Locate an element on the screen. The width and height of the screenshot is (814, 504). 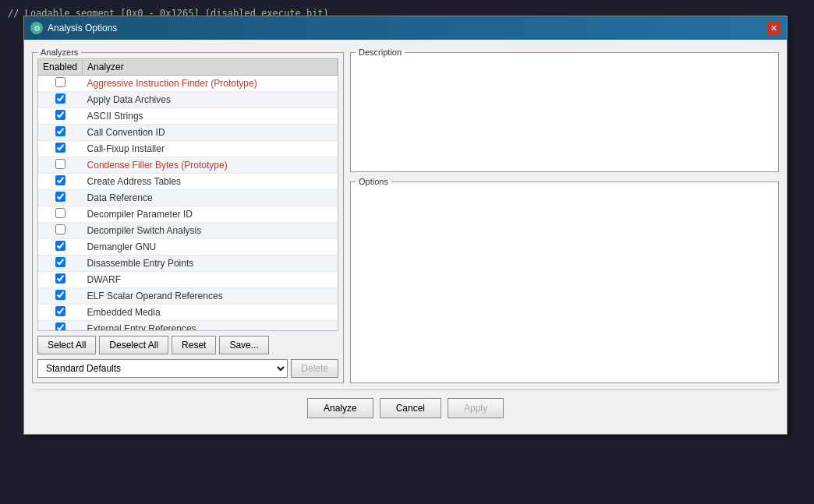
analyzers-legend: Analyzers is located at coordinates (59, 52).